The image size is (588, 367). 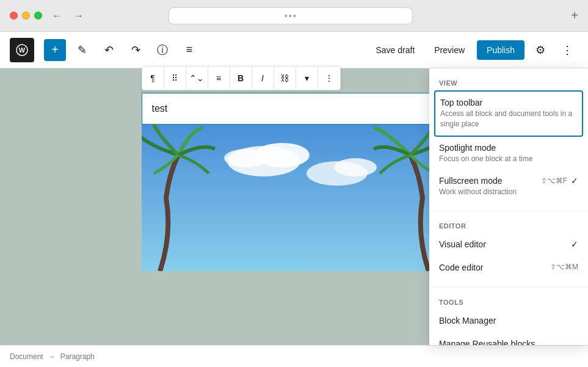 What do you see at coordinates (263, 78) in the screenshot?
I see `italic-button: I` at bounding box center [263, 78].